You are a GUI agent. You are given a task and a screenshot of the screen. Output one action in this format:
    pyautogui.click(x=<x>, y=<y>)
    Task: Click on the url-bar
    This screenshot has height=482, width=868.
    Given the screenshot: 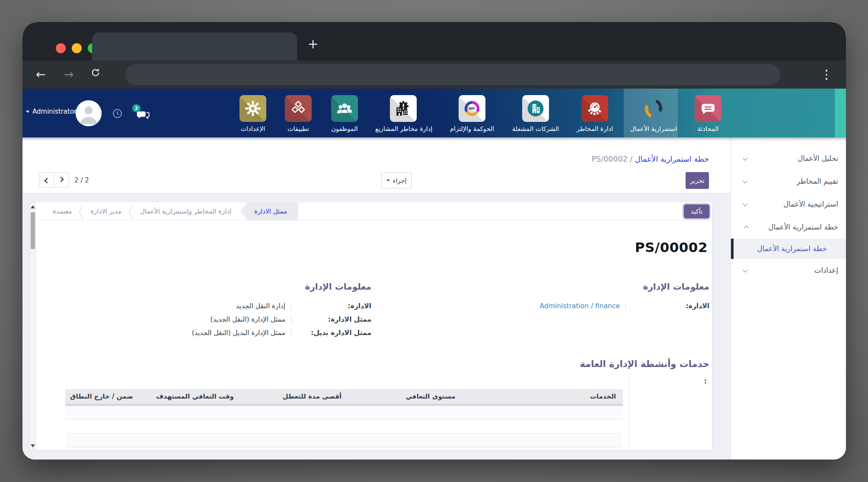 What is the action you would take?
    pyautogui.click(x=453, y=74)
    